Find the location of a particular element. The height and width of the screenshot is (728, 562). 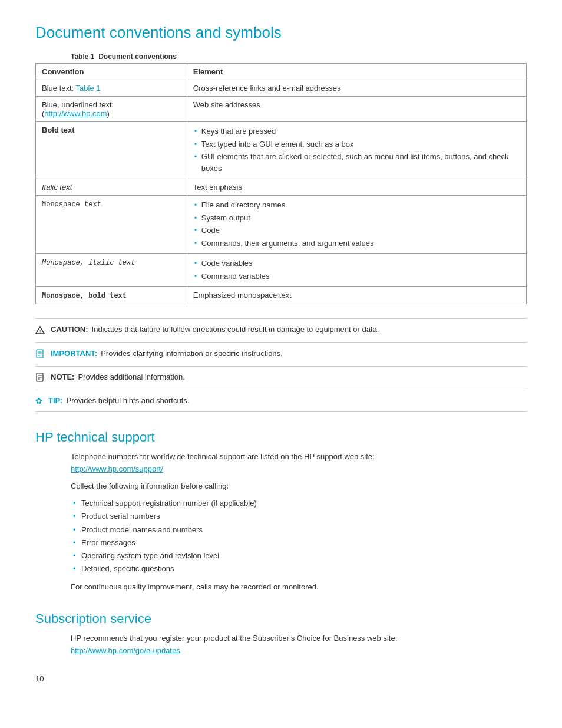

tip-notice: ✿ TIP: Provides helpful hints and shortc… is located at coordinates (281, 401).